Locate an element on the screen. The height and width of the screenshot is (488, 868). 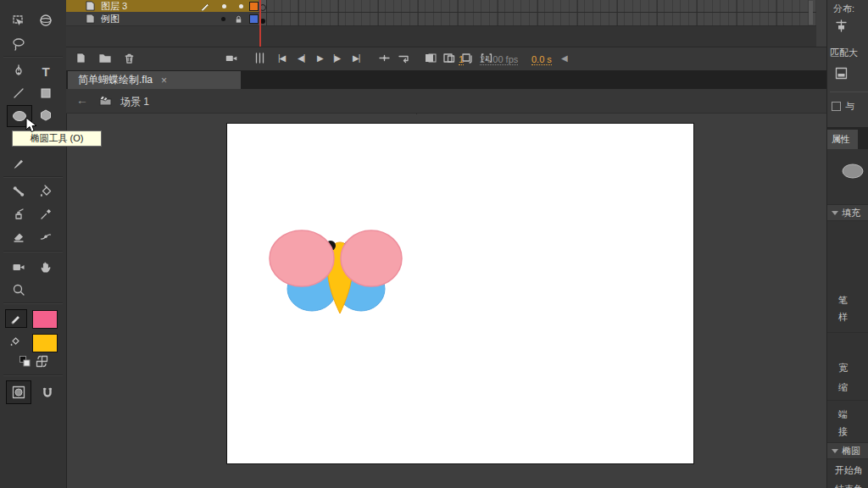
eyedropper-tool is located at coordinates (46, 214).